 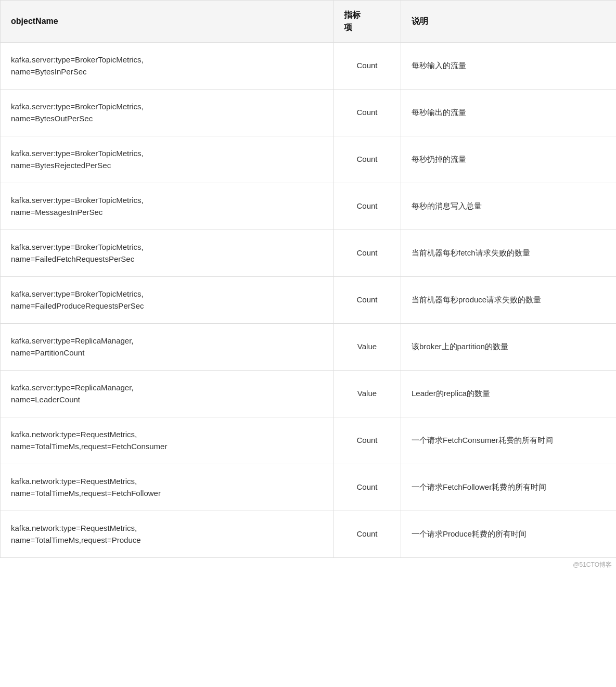 What do you see at coordinates (509, 488) in the screenshot?
I see `cell-description: 一个请求FetchFollower耗费的所有时间` at bounding box center [509, 488].